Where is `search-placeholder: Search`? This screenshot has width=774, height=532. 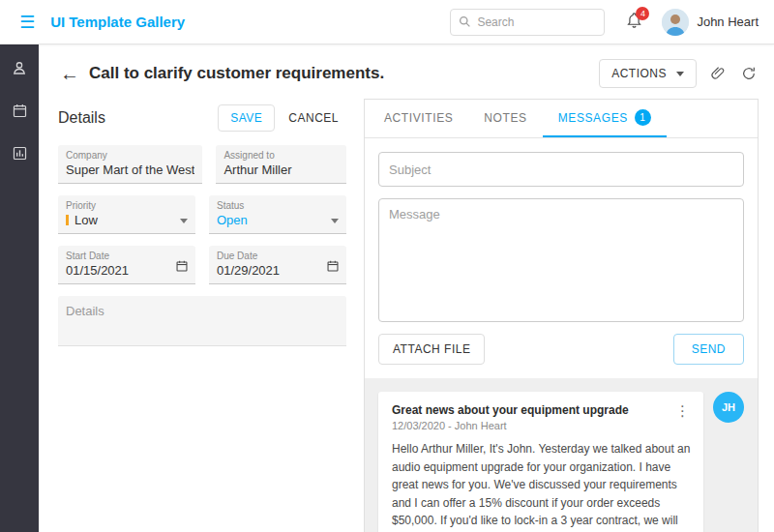
search-placeholder: Search is located at coordinates (495, 22).